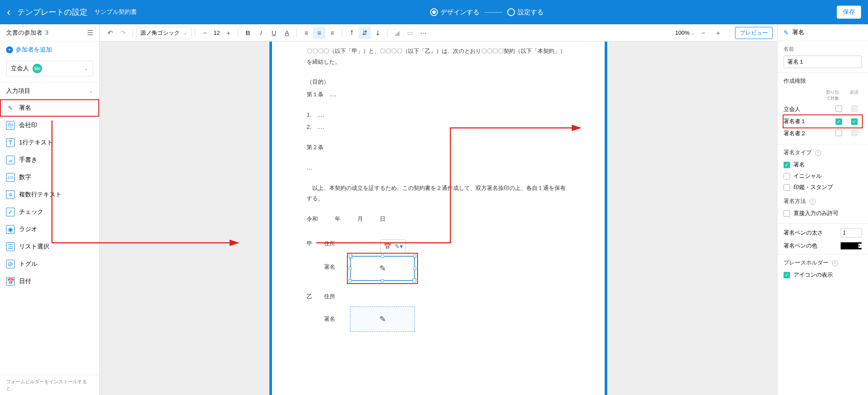 Image resolution: width=868 pixels, height=395 pixels. What do you see at coordinates (803, 233) in the screenshot?
I see `pen-width-label: 署名ペンの太さ` at bounding box center [803, 233].